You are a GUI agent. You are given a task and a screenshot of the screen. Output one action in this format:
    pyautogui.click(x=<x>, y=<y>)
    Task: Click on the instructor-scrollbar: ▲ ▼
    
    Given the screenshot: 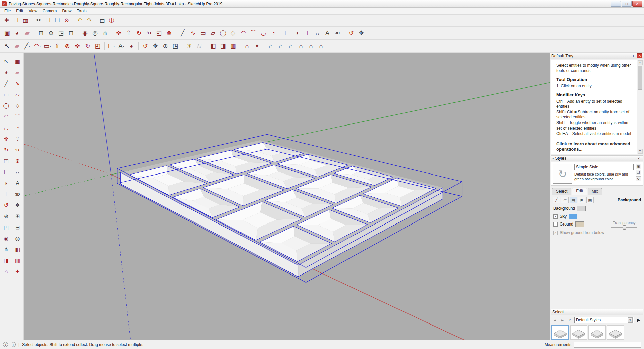 What is the action you would take?
    pyautogui.click(x=640, y=107)
    